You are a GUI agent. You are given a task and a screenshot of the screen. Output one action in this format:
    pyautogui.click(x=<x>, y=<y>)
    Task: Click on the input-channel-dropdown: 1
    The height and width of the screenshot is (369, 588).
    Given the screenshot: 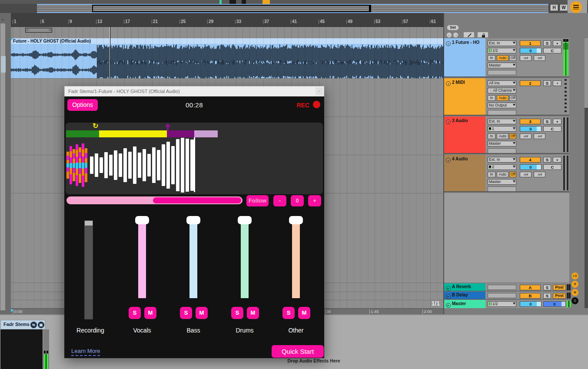 What is the action you would take?
    pyautogui.click(x=502, y=129)
    